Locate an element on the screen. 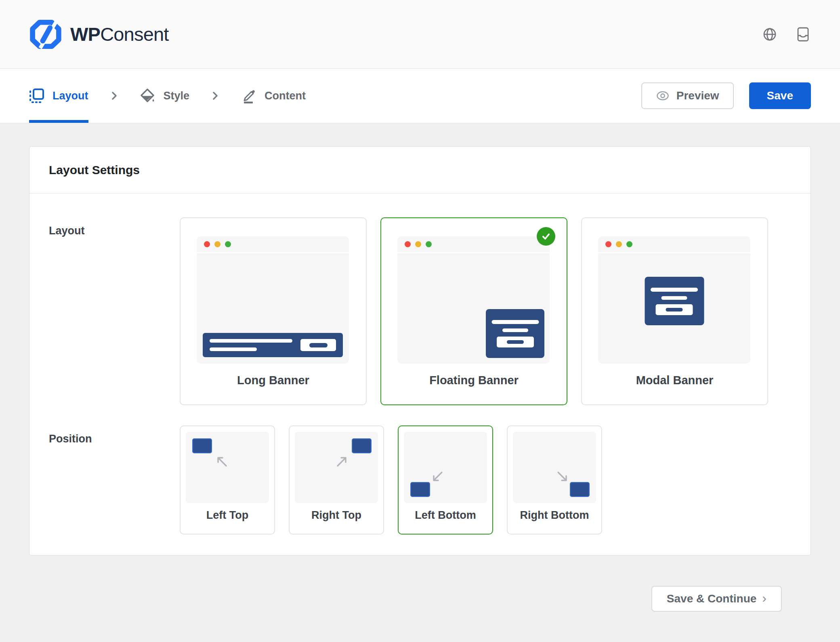 The image size is (840, 642). app-header: WPConsent is located at coordinates (420, 34).